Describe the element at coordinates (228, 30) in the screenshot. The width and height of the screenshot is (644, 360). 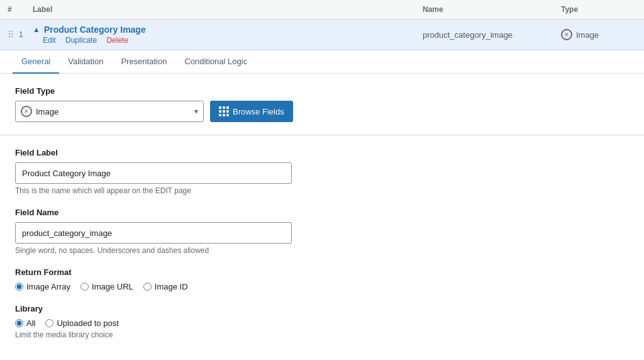
I see `field-label-main: ▲ Product Category Image` at that location.